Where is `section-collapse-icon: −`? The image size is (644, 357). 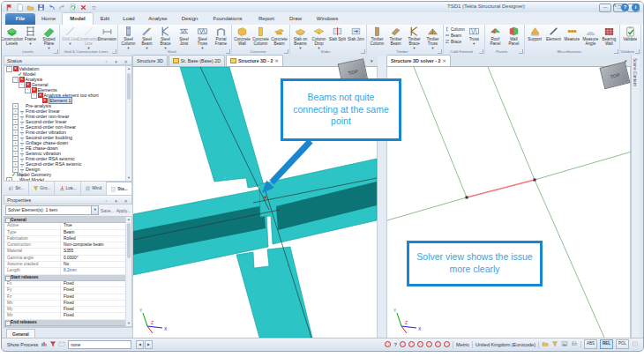 section-collapse-icon: − is located at coordinates (8, 324).